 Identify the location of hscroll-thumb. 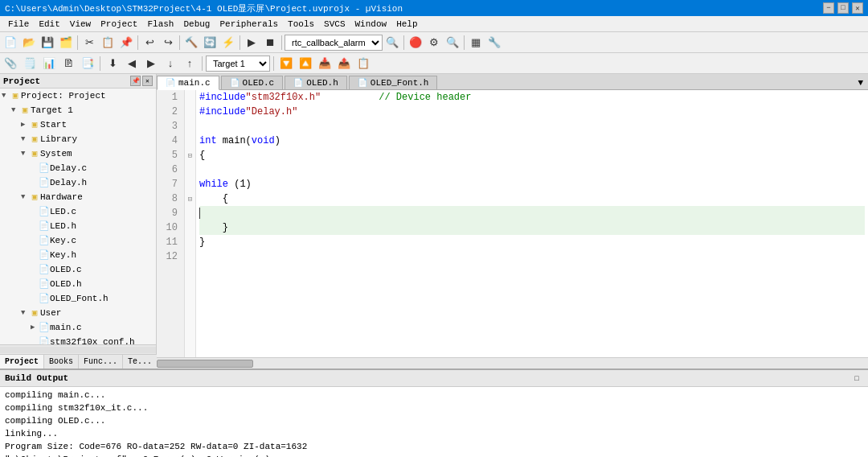
(205, 364).